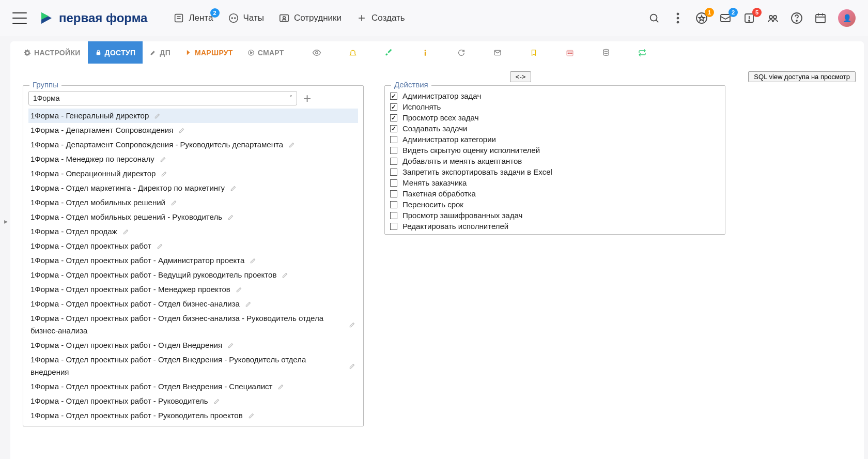 Image resolution: width=868 pixels, height=459 pixels. Describe the element at coordinates (307, 98) in the screenshot. I see `add-group-button: +` at that location.